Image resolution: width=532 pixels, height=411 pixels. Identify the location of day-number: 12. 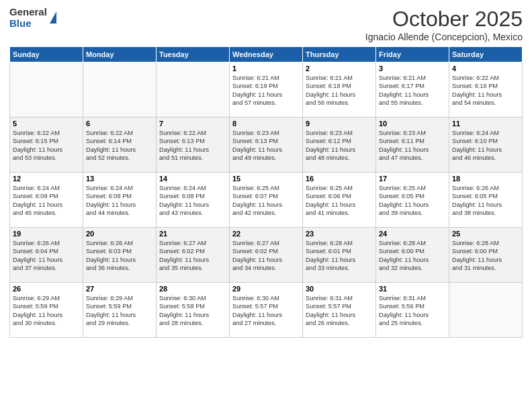
(46, 179).